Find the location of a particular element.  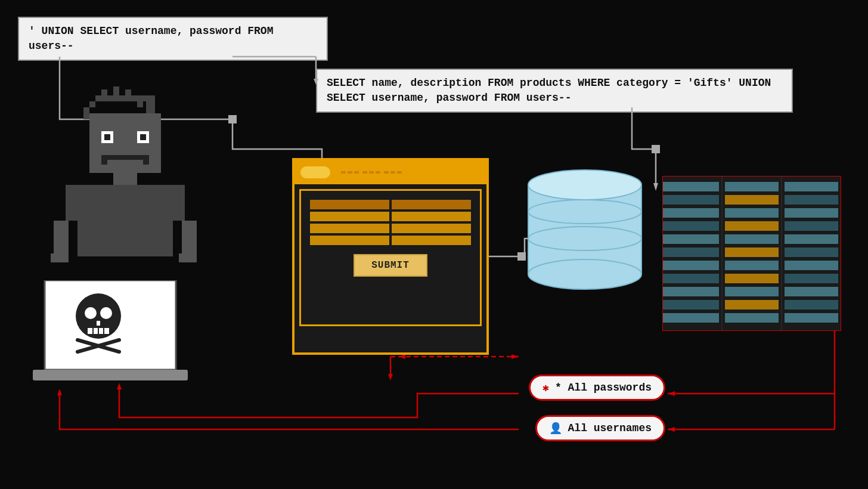

passwords-label: * All passwords is located at coordinates (603, 388).